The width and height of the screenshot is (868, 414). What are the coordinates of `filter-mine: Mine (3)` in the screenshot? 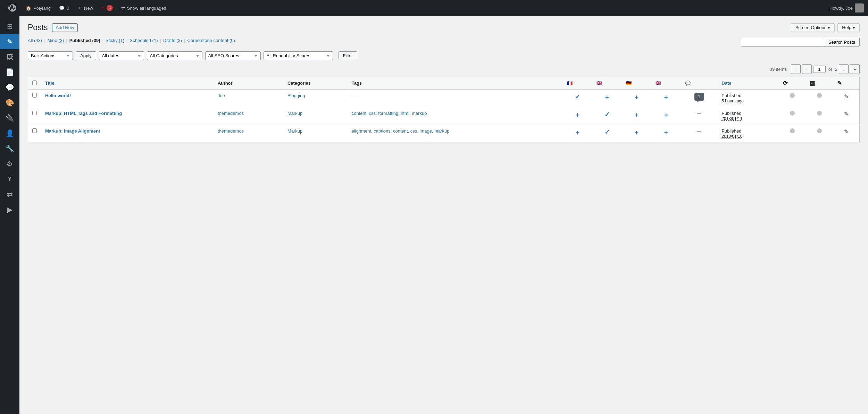 It's located at (56, 40).